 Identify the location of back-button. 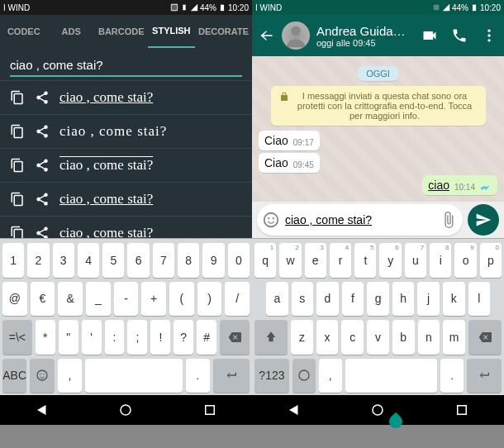
(267, 36).